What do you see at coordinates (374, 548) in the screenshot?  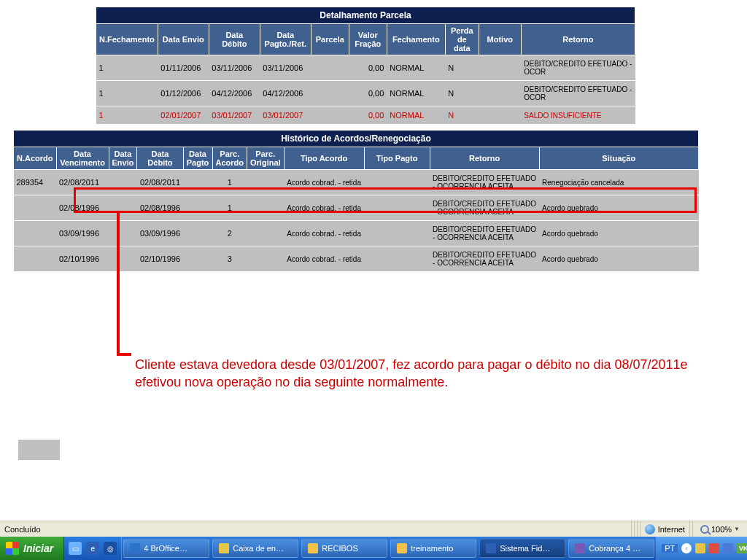 I see `taskbar: Iniciar ▭ e ◎ 4 BrOffice…Caixa de en…REC…` at bounding box center [374, 548].